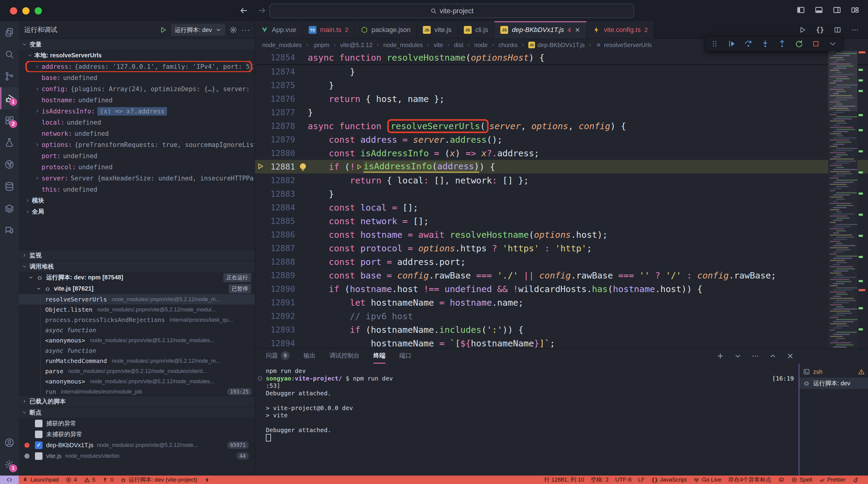 This screenshot has width=868, height=484. I want to click on debug-stop-icon, so click(816, 44).